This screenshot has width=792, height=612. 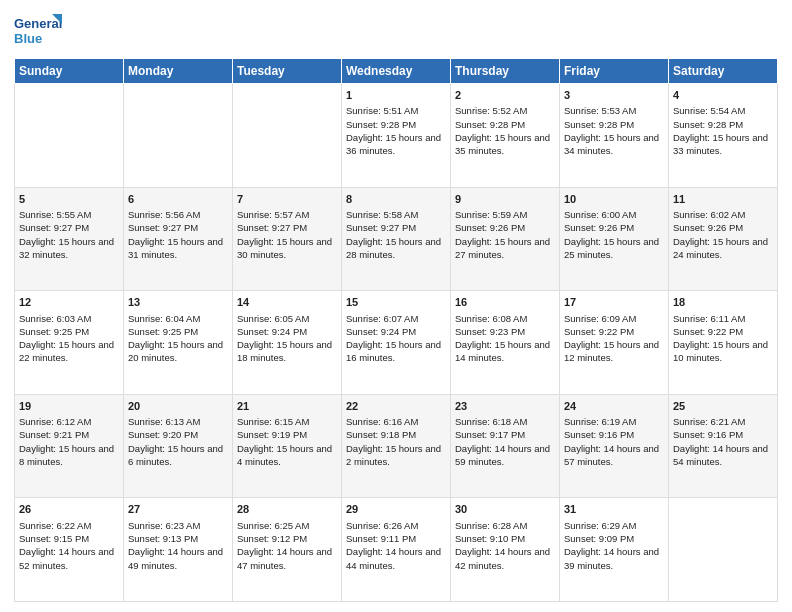 What do you see at coordinates (69, 302) in the screenshot?
I see `day-number: 12` at bounding box center [69, 302].